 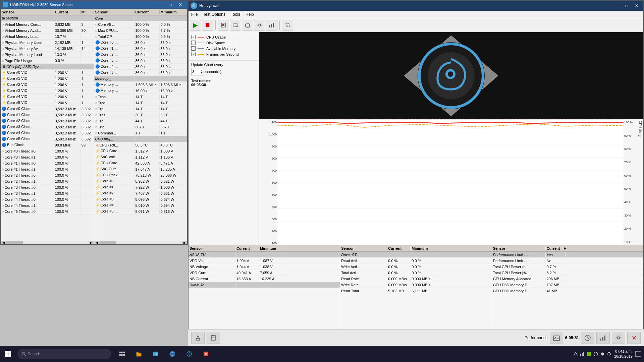 I want to click on hwinfo-left-row: ○Core #3 Thread #0 ... 100.0 %, so click(x=47, y=187).